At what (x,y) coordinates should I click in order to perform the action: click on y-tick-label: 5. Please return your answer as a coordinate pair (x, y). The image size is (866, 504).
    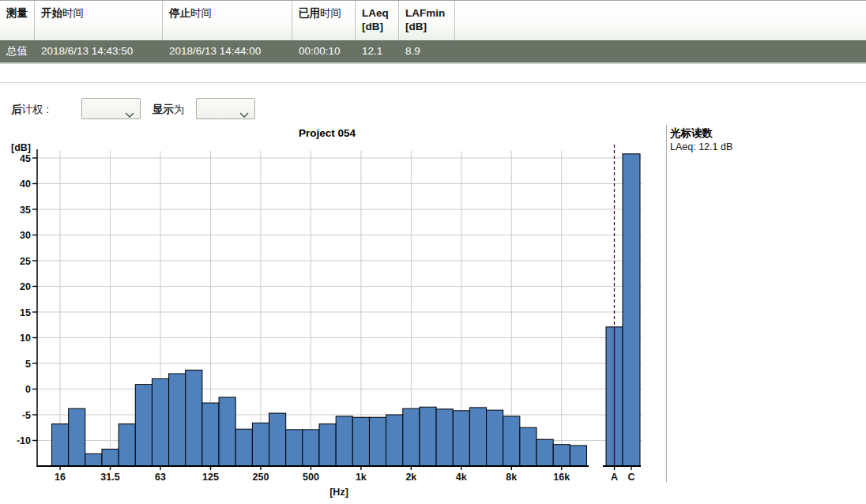
    Looking at the image, I should click on (28, 364).